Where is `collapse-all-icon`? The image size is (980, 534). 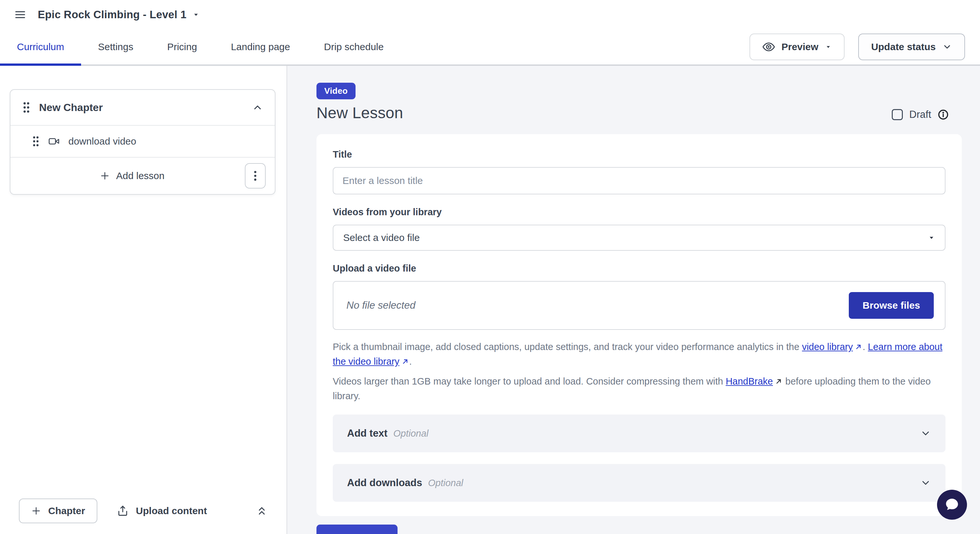 collapse-all-icon is located at coordinates (262, 511).